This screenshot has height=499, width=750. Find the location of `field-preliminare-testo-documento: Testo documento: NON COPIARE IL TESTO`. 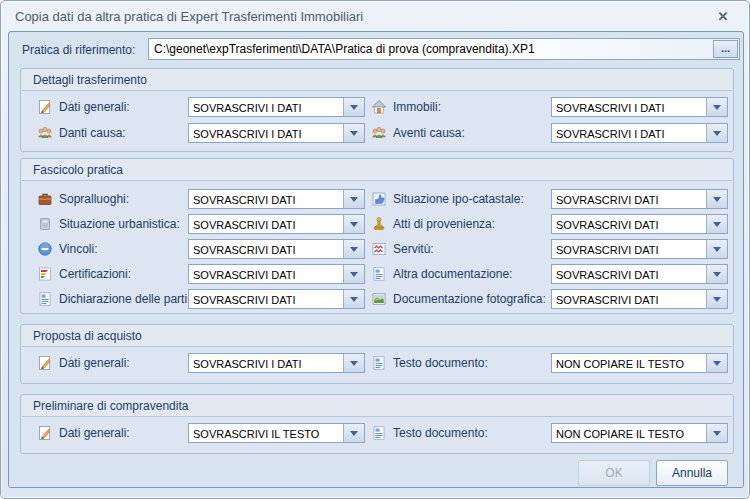

field-preliminare-testo-documento: Testo documento: NON COPIARE IL TESTO is located at coordinates (377, 433).